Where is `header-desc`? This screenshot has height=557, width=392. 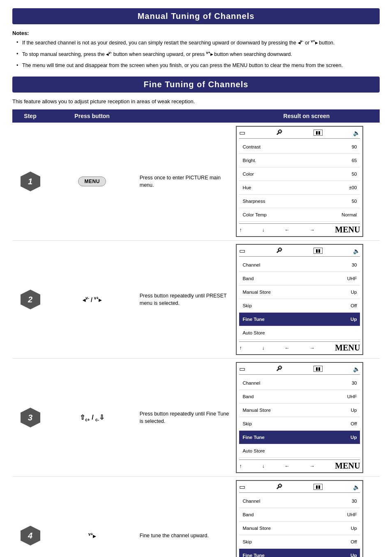
header-desc is located at coordinates (185, 116).